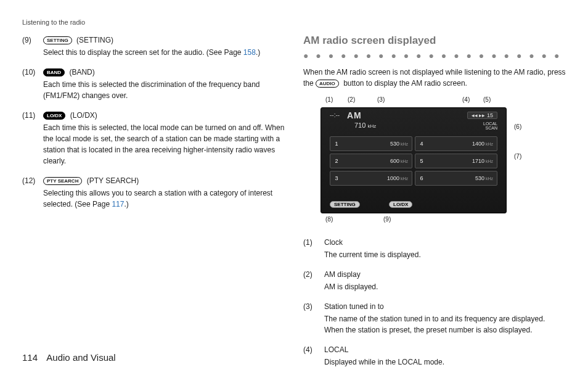 The width and height of the screenshot is (588, 375). Describe the element at coordinates (435, 356) in the screenshot. I see `list-item: (4) LOCAL Displayed while in the LOCAL m…` at that location.